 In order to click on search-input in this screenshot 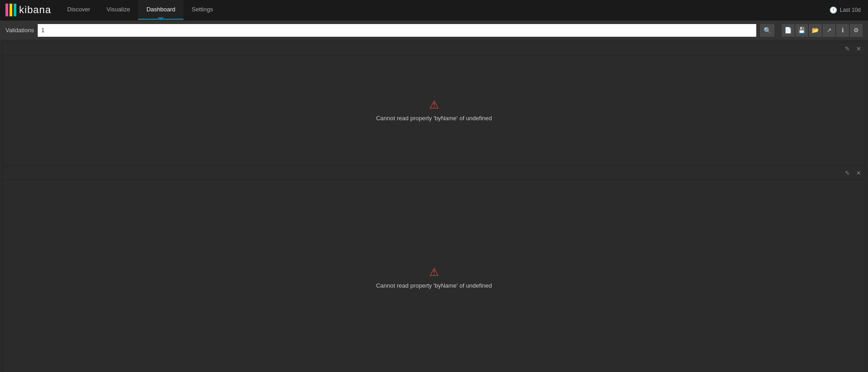, I will do `click(397, 30)`.